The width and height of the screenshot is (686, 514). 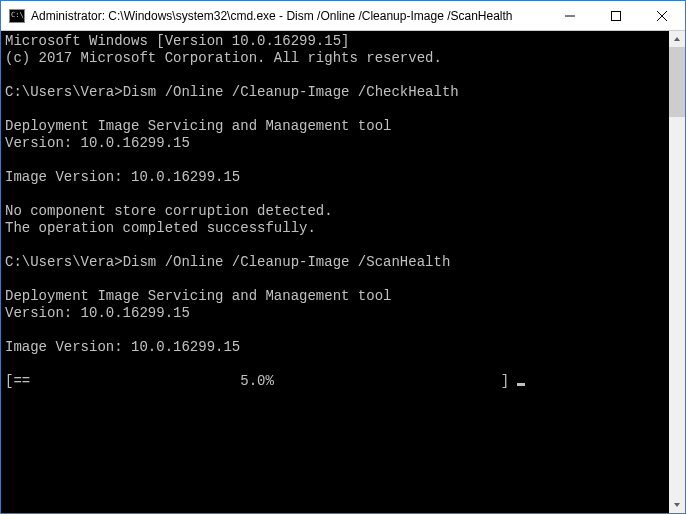 I want to click on vertical-scrollbar, so click(x=677, y=272).